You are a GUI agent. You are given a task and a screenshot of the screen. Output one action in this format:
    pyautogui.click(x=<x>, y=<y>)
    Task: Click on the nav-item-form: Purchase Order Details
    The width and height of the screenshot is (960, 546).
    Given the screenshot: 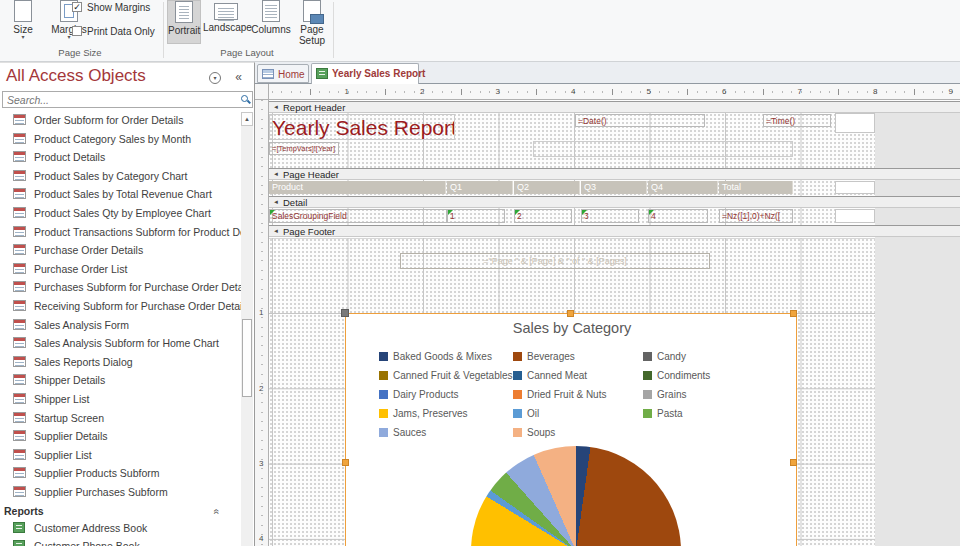 What is the action you would take?
    pyautogui.click(x=121, y=251)
    